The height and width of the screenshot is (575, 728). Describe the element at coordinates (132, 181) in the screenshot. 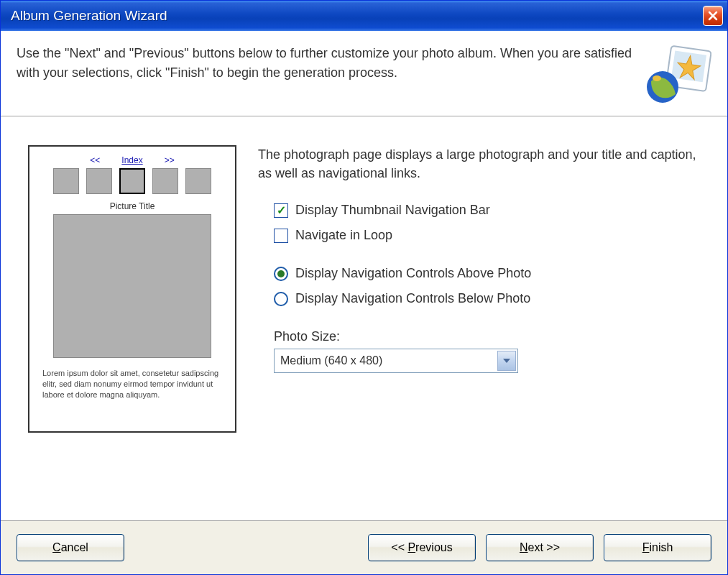

I see `preview-thumb-selected` at that location.